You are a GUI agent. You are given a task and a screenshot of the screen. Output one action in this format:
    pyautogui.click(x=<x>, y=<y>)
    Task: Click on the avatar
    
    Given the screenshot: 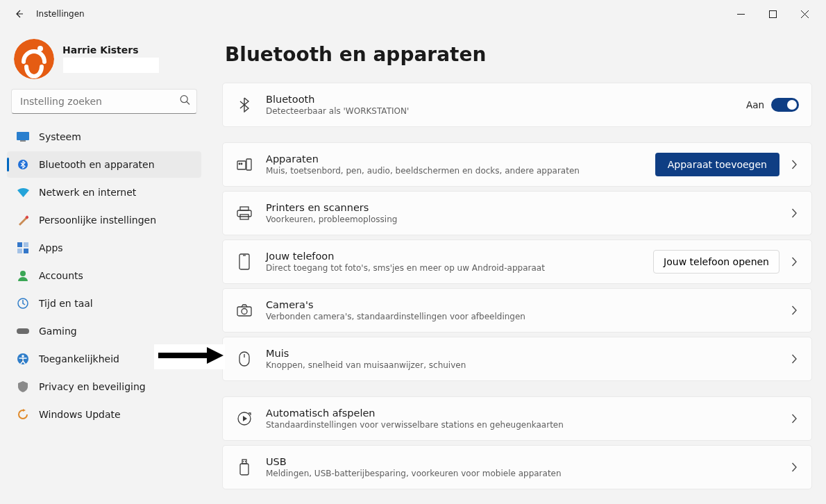 What is the action you would take?
    pyautogui.click(x=34, y=59)
    